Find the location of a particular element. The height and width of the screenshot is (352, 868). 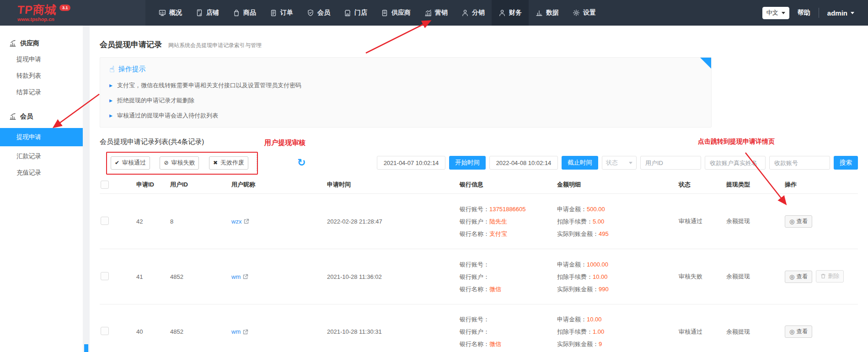

toolbar: ✔ 审核通过 ⊘ 审核失败 ✖ 无效作废 ↻ 开始时间 截止时间 is located at coordinates (479, 163).